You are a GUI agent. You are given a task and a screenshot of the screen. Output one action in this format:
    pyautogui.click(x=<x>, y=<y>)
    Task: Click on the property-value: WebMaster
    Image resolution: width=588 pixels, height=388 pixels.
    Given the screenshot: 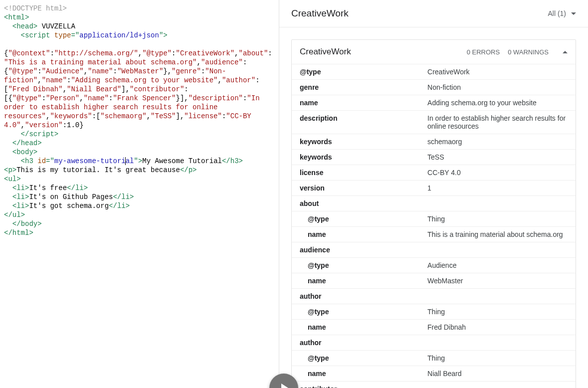 What is the action you would take?
    pyautogui.click(x=498, y=281)
    